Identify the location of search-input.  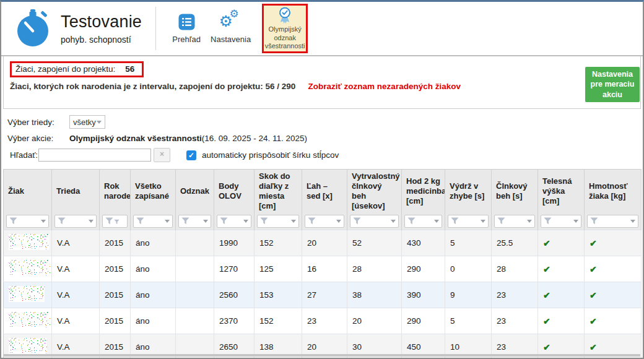
(95, 155).